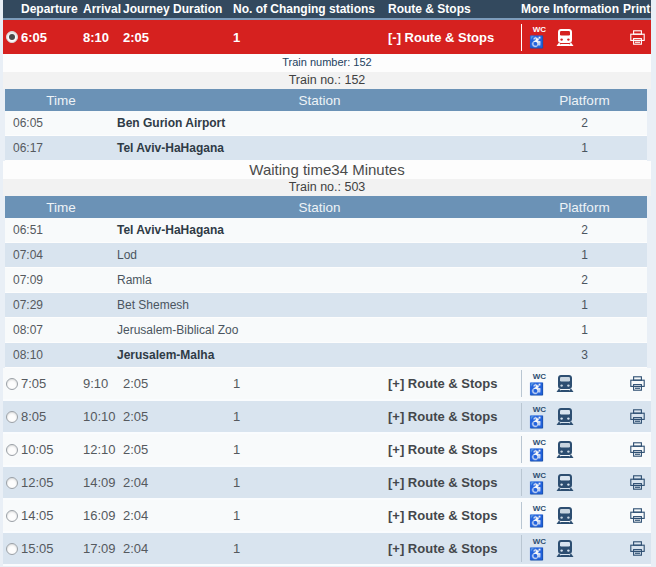 This screenshot has width=656, height=567. What do you see at coordinates (584, 208) in the screenshot?
I see `stops-header-platform: Platform` at bounding box center [584, 208].